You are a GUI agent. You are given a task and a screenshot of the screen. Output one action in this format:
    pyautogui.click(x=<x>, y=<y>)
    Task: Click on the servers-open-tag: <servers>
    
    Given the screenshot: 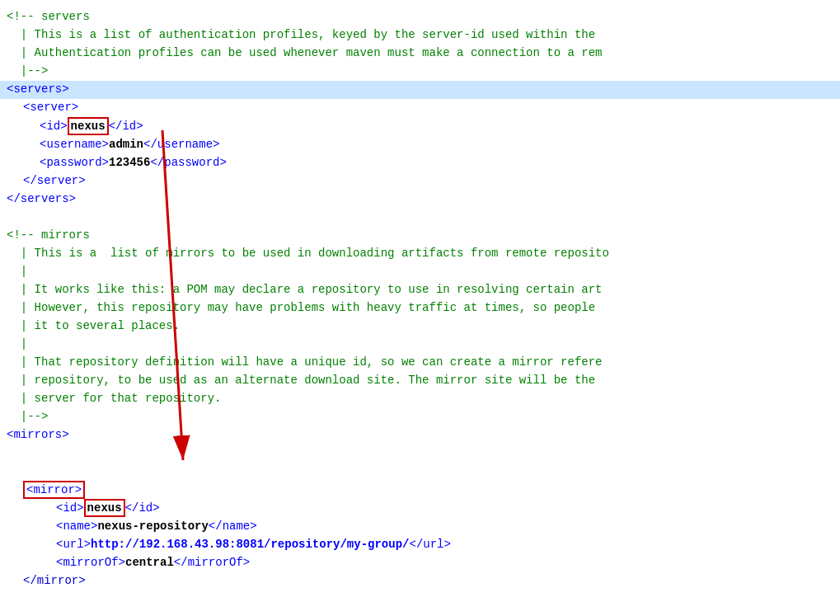 What is the action you would take?
    pyautogui.click(x=38, y=90)
    